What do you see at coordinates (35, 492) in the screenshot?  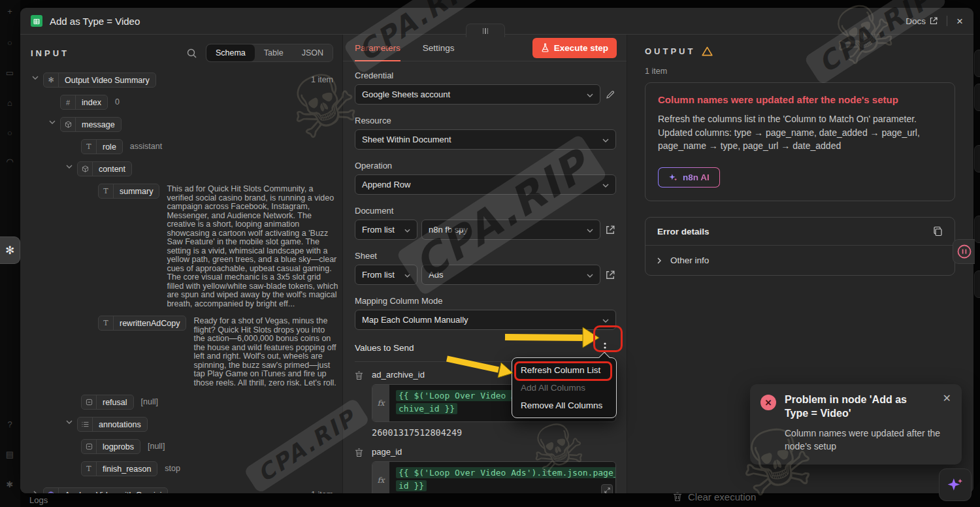 I see `chevron-right-icon` at bounding box center [35, 492].